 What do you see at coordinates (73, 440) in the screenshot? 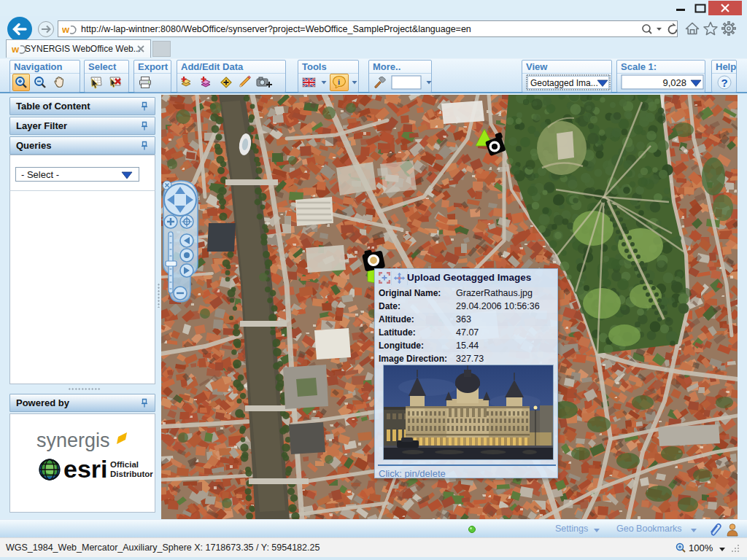
I see `svg-text: synergis` at bounding box center [73, 440].